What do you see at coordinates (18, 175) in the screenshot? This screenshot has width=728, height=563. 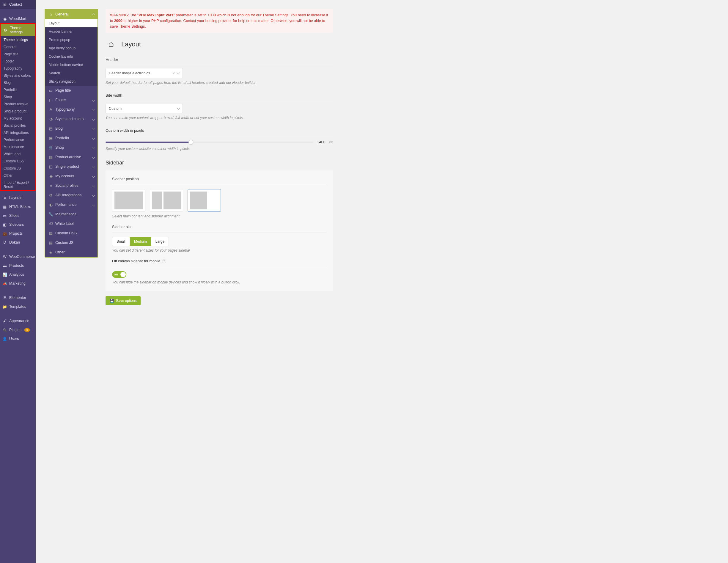 I see `submenu-other: Other` at bounding box center [18, 175].